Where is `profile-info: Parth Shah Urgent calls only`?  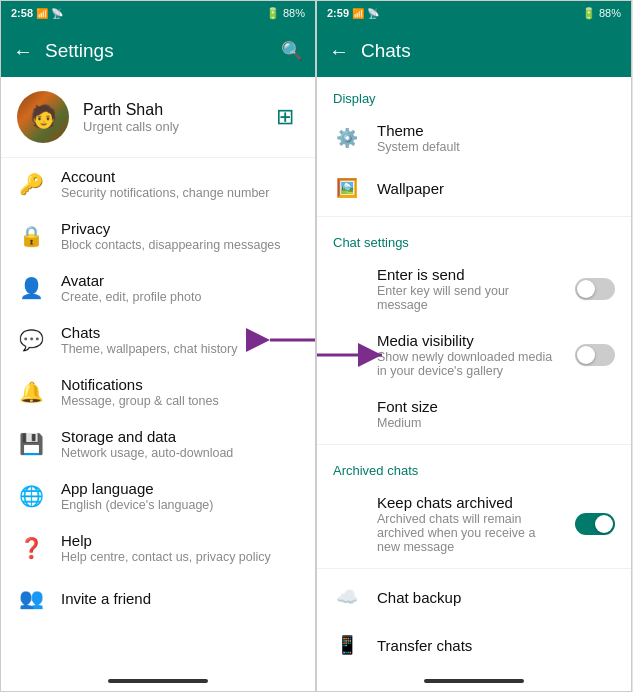
profile-info: Parth Shah Urgent calls only is located at coordinates (170, 118).